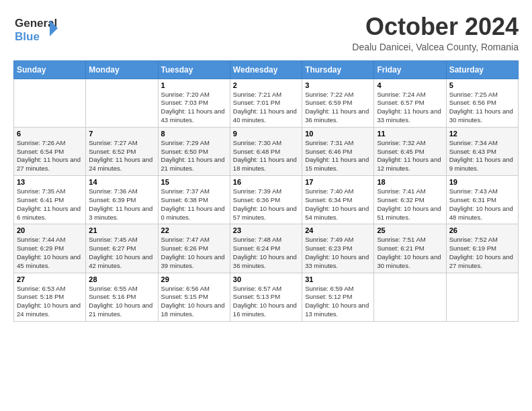 The height and width of the screenshot is (411, 532). I want to click on day-info: Sunrise: 7:48 AM Sunset: 6:24 PM Dayligh…, so click(266, 253).